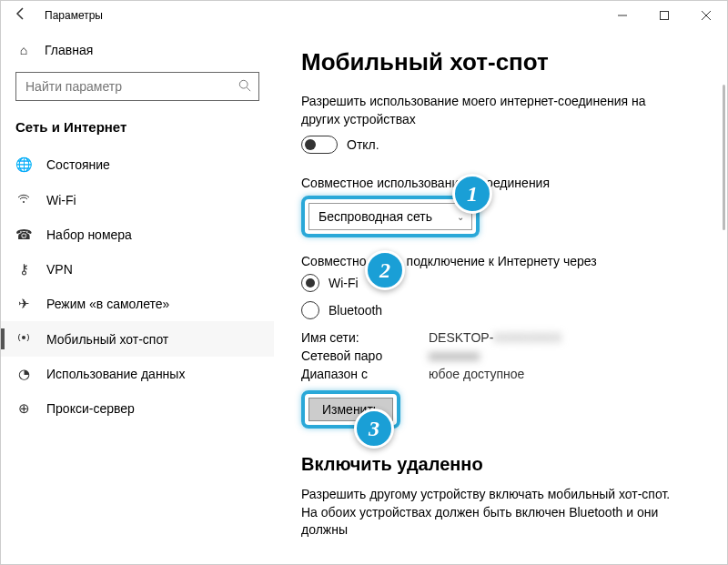 This screenshot has width=728, height=565. What do you see at coordinates (622, 15) in the screenshot?
I see `minimize-button` at bounding box center [622, 15].